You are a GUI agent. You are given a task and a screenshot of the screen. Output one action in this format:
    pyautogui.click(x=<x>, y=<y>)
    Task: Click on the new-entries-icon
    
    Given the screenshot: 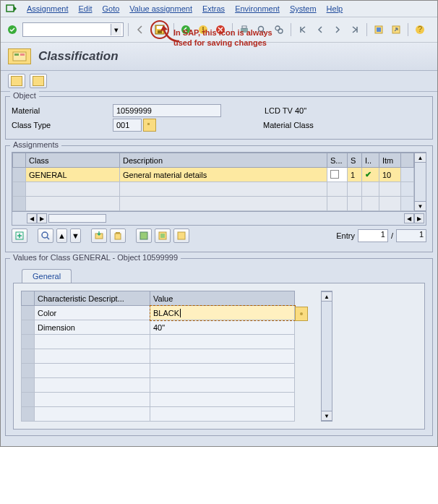 What is the action you would take?
    pyautogui.click(x=20, y=236)
    